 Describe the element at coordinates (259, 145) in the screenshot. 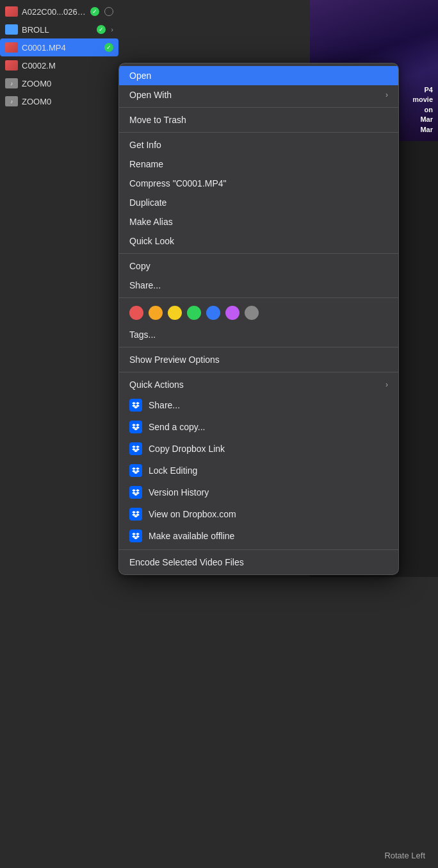

I see `get-info-menu-item: Get Info` at that location.